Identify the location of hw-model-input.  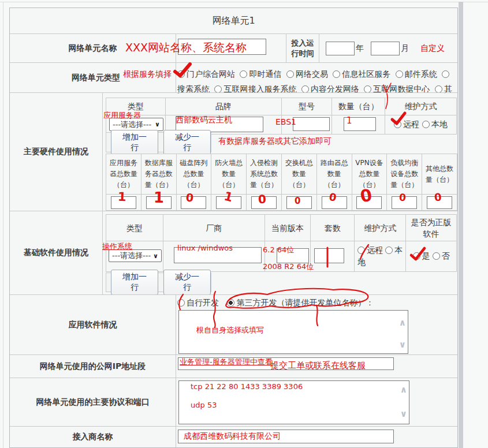
(311, 124).